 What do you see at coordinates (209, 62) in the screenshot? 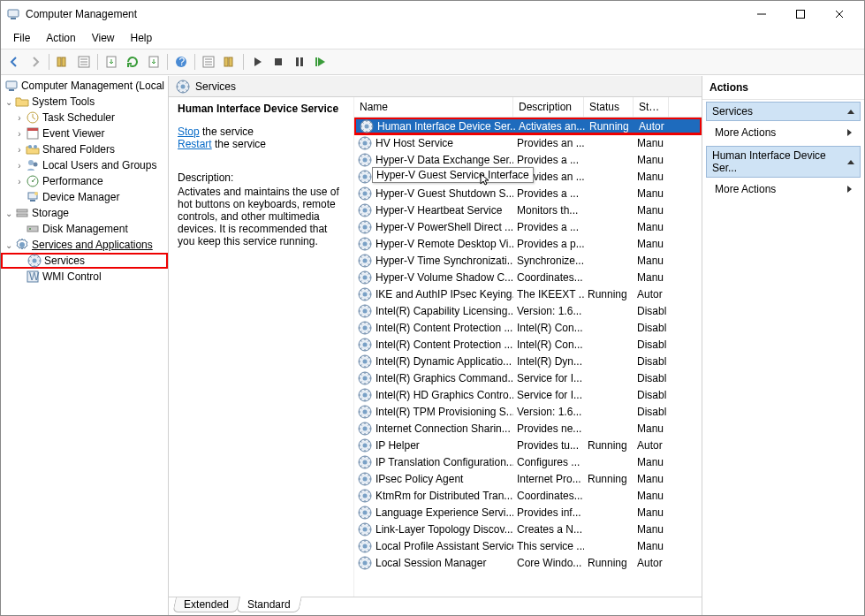
I see `detail-props-button` at bounding box center [209, 62].